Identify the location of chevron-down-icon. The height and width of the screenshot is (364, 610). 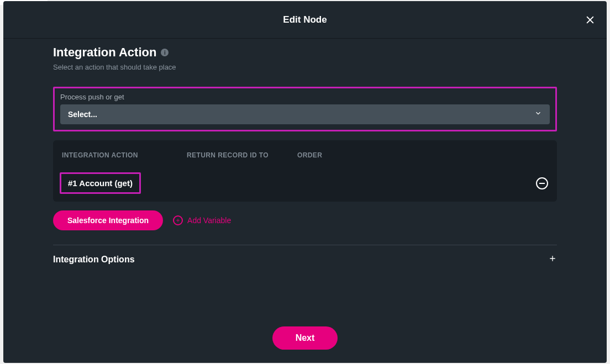
(538, 114).